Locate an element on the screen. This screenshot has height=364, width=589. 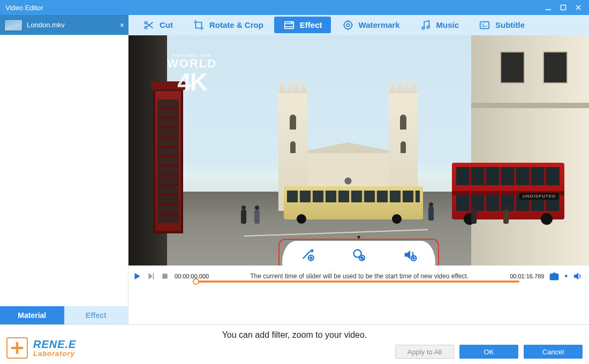
timeline-knob is located at coordinates (196, 282).